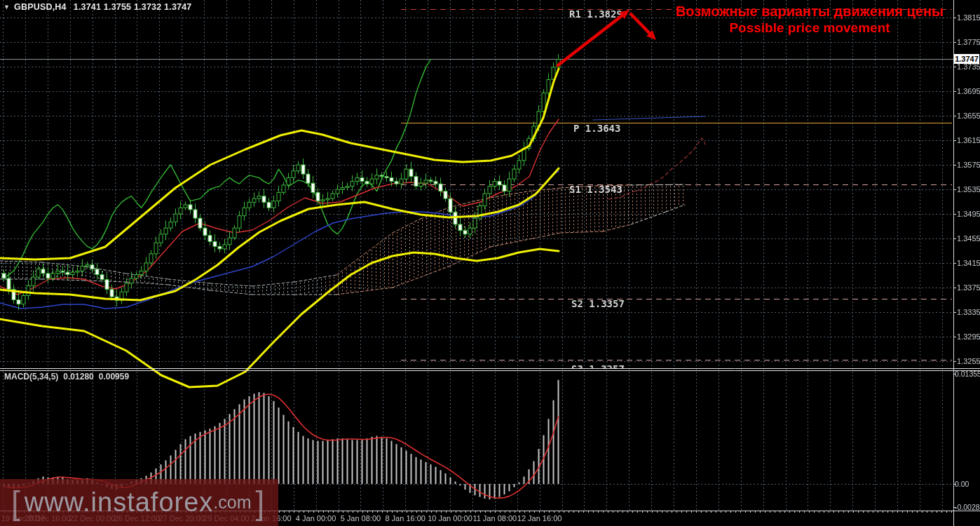 Image resolution: width=980 pixels, height=526 pixels. What do you see at coordinates (139, 502) in the screenshot?
I see `watermark-bar: [ www.instaforex .com ]` at bounding box center [139, 502].